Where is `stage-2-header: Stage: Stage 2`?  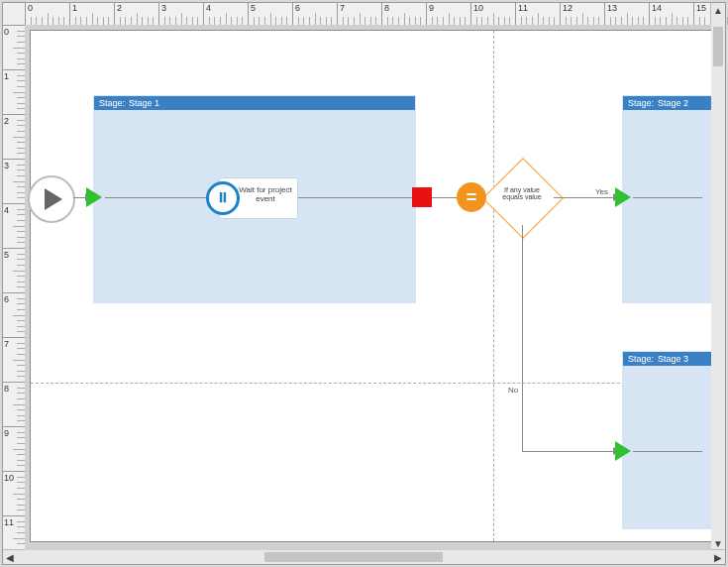 stage-2-header: Stage: Stage 2 is located at coordinates (668, 103).